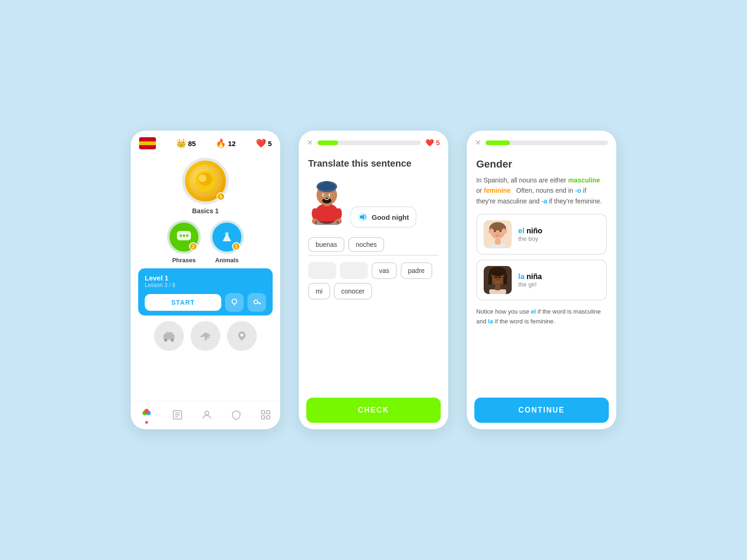 The width and height of the screenshot is (747, 560). What do you see at coordinates (542, 273) in the screenshot?
I see `gender-content: Gender In Spanish, all nouns are either …` at bounding box center [542, 273].